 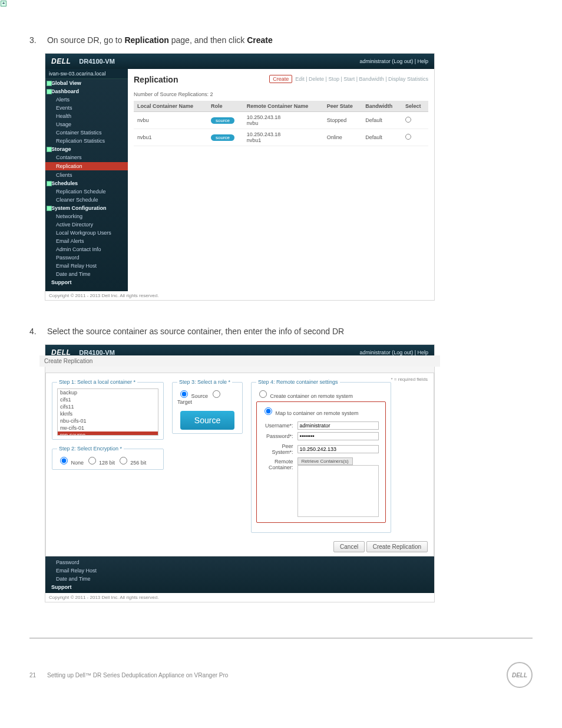 I want to click on required-note: * = required fields, so click(x=409, y=380).